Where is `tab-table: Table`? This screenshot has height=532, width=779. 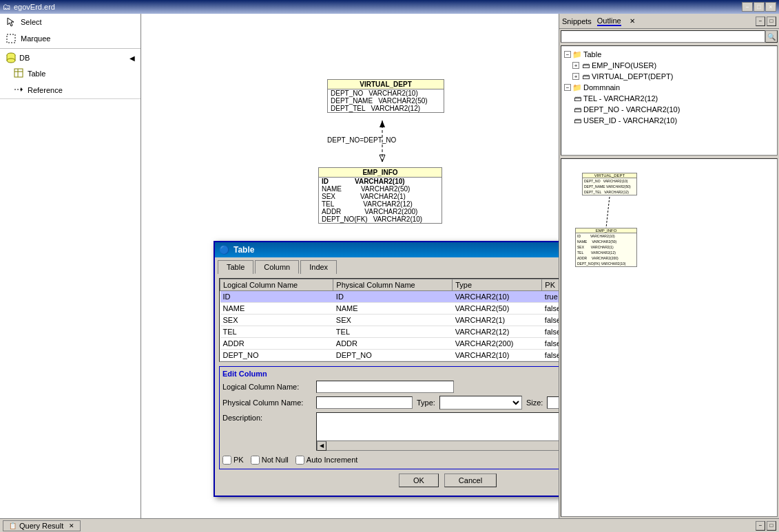 tab-table: Table is located at coordinates (236, 267).